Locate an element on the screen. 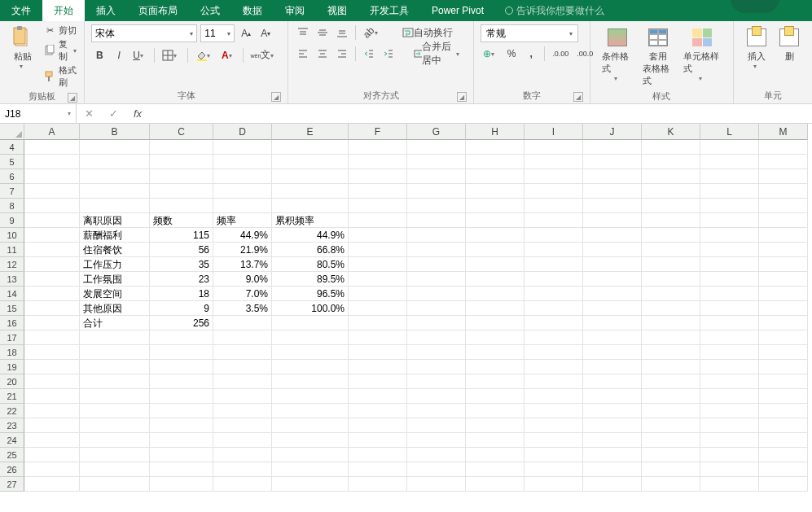 The image size is (812, 512). row-header-24: 24 is located at coordinates (12, 440).